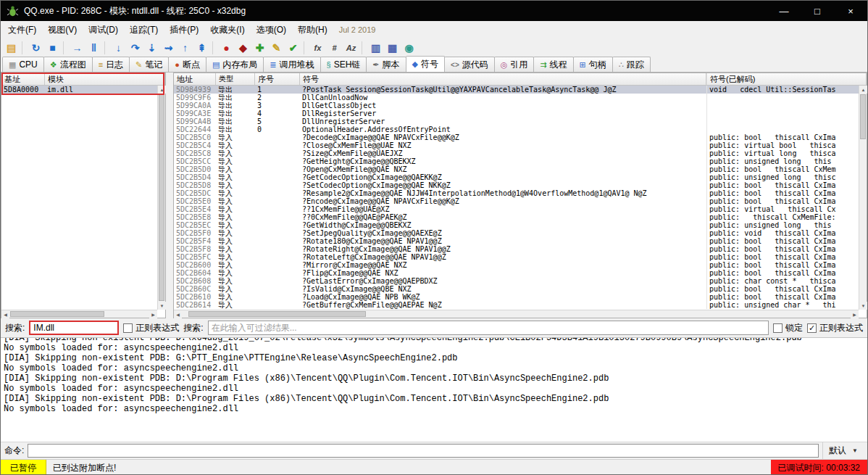 The image size is (868, 475). What do you see at coordinates (12, 48) in the screenshot?
I see `open-file-icon: ▤` at bounding box center [12, 48].